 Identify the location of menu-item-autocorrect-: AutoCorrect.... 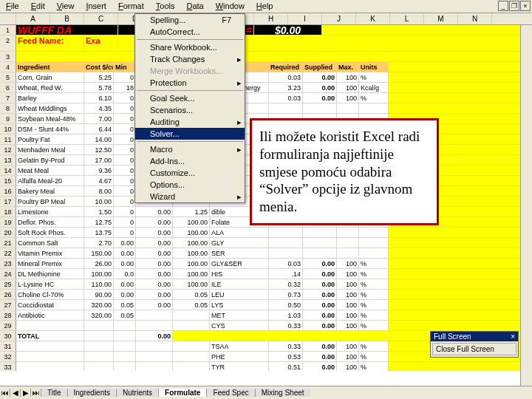
(190, 32).